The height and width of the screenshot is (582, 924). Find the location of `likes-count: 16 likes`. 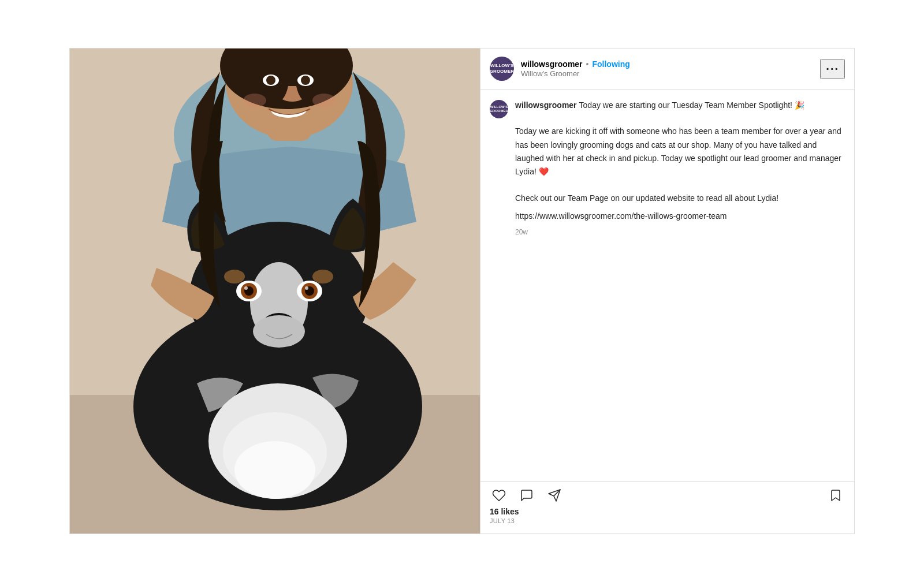

likes-count: 16 likes is located at coordinates (668, 511).